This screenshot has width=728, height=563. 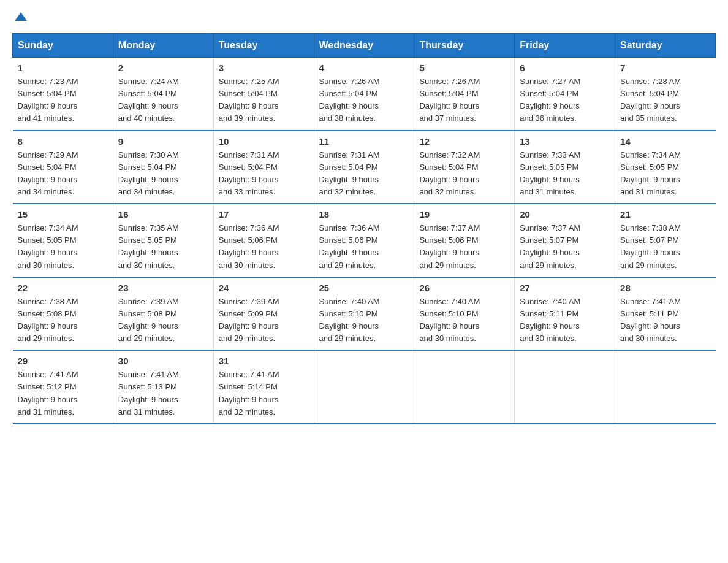 I want to click on logo, so click(x=20, y=17).